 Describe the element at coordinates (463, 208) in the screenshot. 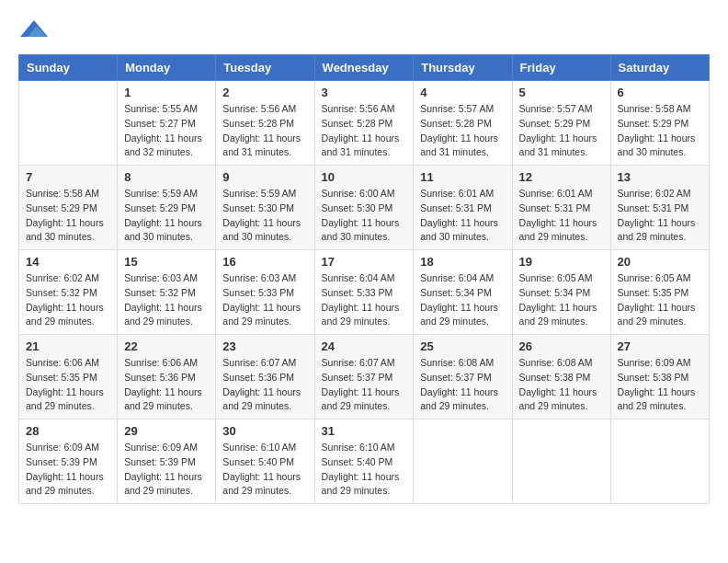

I see `calendar-cell: 11Sunrise: 6:01 AMSunset: 5:31 PMDayligh…` at that location.